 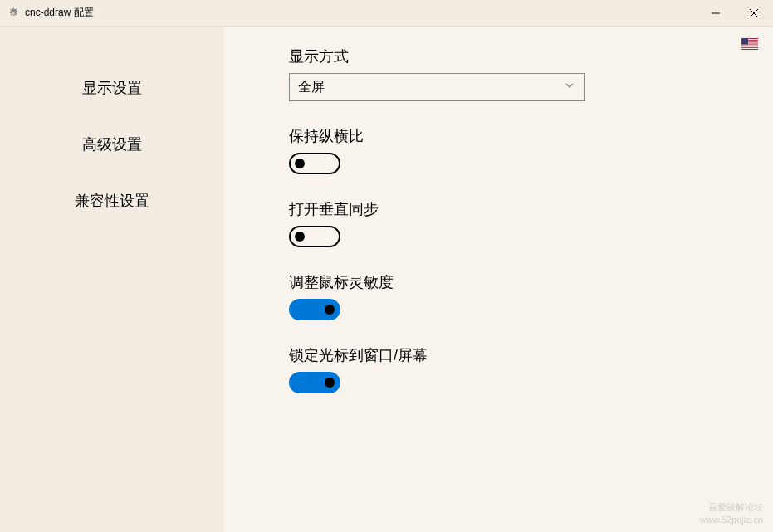 What do you see at coordinates (511, 209) in the screenshot?
I see `vsync-label: 打开垂直同步` at bounding box center [511, 209].